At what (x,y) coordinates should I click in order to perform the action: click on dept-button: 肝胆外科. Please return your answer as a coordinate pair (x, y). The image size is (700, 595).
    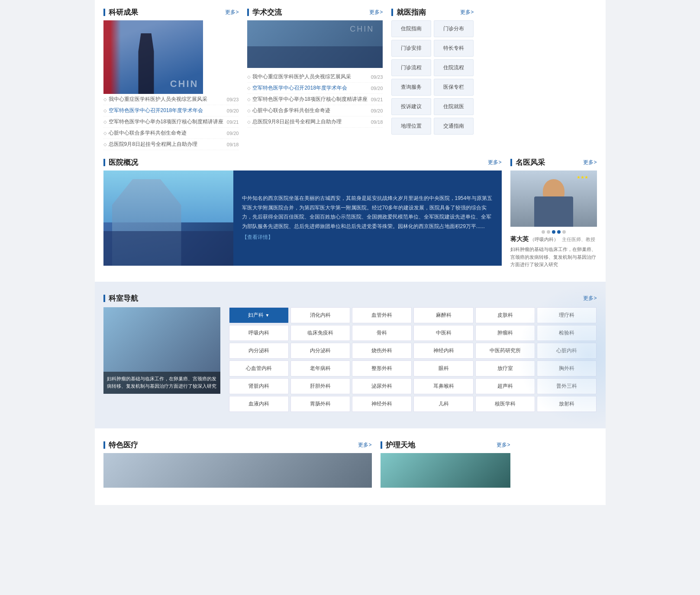
    Looking at the image, I should click on (320, 386).